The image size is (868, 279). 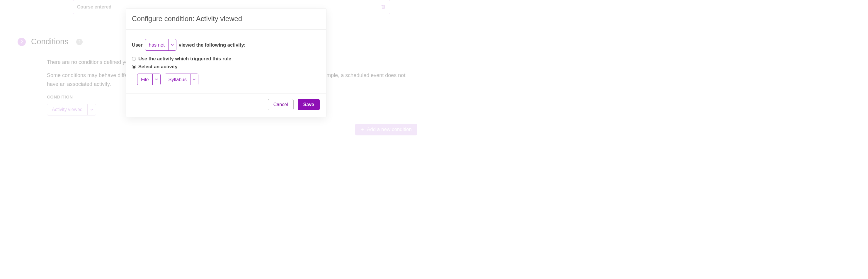 What do you see at coordinates (149, 80) in the screenshot?
I see `activity-type-select: File` at bounding box center [149, 80].